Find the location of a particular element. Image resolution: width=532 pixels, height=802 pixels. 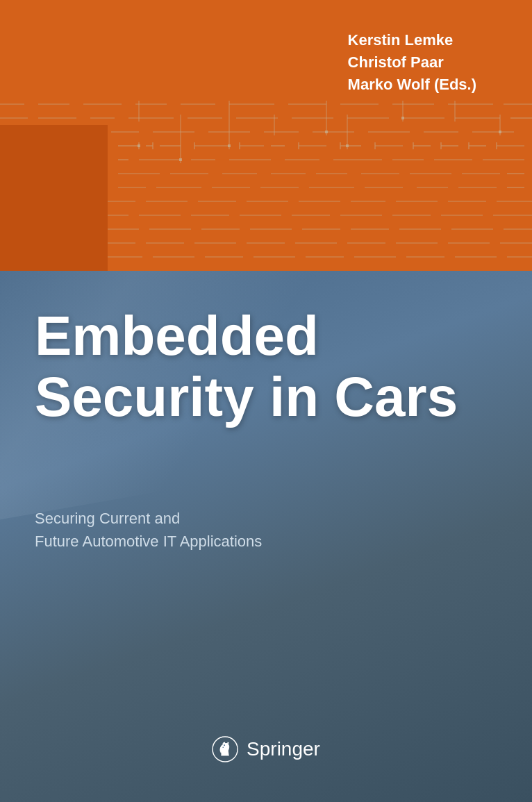

authors-block: Kerstin Lemke Christof Paar Marko Wolf (… is located at coordinates (413, 62).